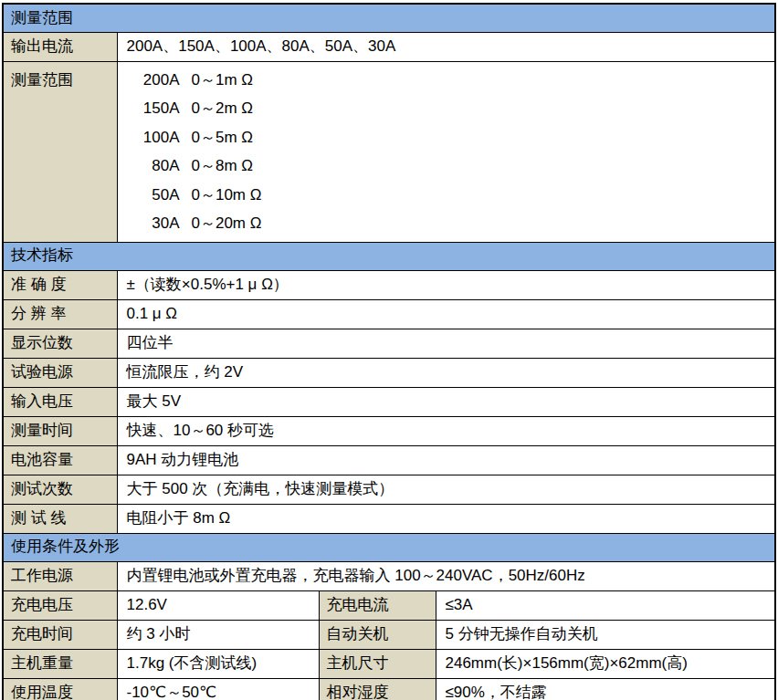 The image size is (778, 700). What do you see at coordinates (60, 47) in the screenshot?
I see `output-current-label: 输出电流` at bounding box center [60, 47].